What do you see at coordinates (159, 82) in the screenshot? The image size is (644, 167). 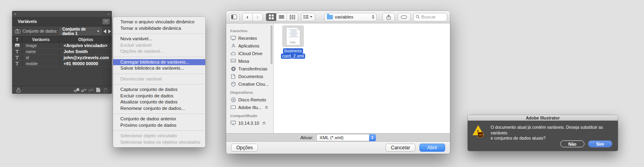 I see `variables-panel-menu: Tornar o arquivo vinculado dinâmico Torn…` at bounding box center [159, 82].